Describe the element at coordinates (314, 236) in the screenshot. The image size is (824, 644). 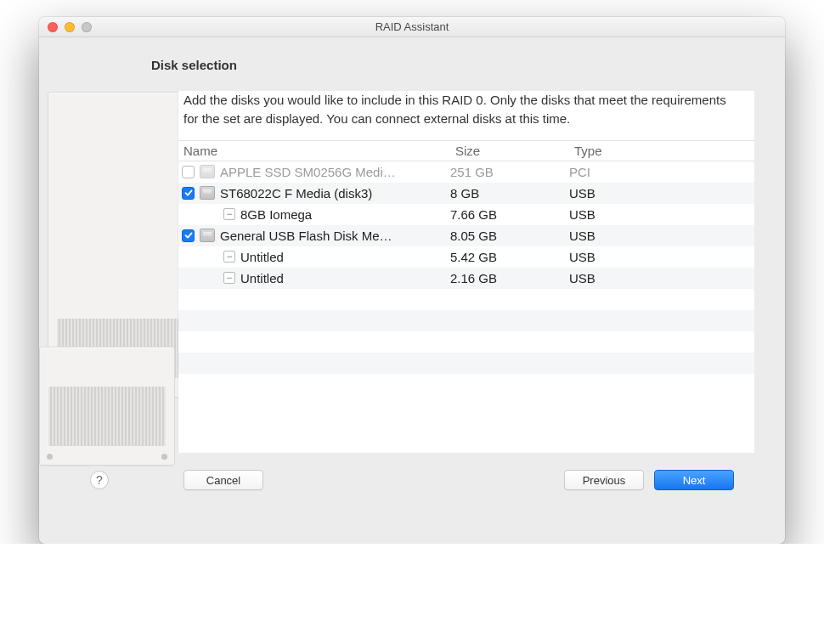
I see `cell-name: General USB Flash Disk Me…` at that location.